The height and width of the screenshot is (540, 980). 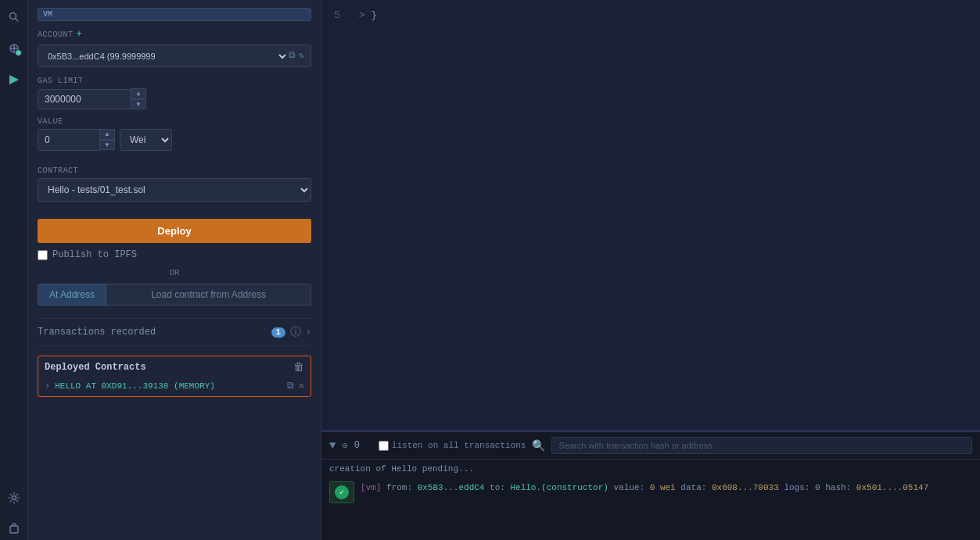 What do you see at coordinates (174, 93) in the screenshot?
I see `gas-limit-field: GAS LIMIT 3000000 ▲ ▼` at bounding box center [174, 93].